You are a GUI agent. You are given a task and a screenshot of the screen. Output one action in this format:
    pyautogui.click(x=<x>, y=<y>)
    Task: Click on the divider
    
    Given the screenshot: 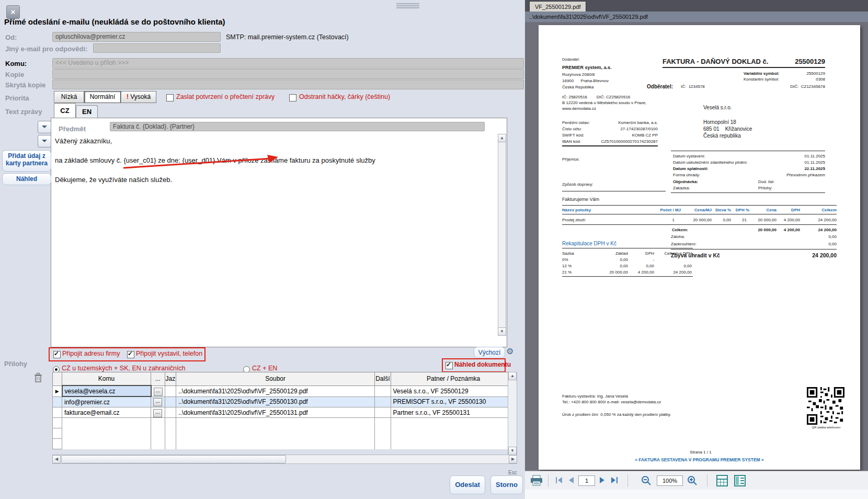 What is the action you would take?
    pyautogui.click(x=627, y=276)
    